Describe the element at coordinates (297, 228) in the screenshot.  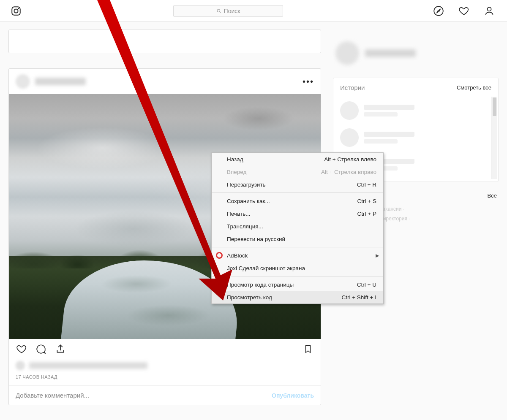
I see `browser-context-menu: НазадAlt + Стрелка влево ВпередAlt + Стр…` at that location.